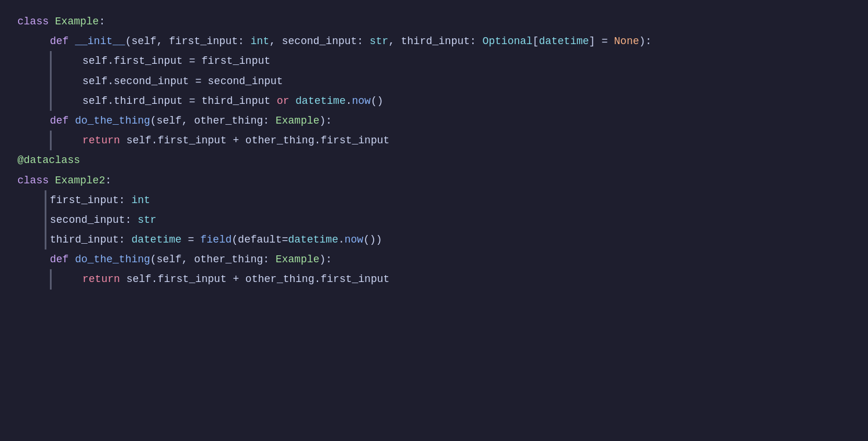  Describe the element at coordinates (191, 240) in the screenshot. I see `code-token: =` at that location.